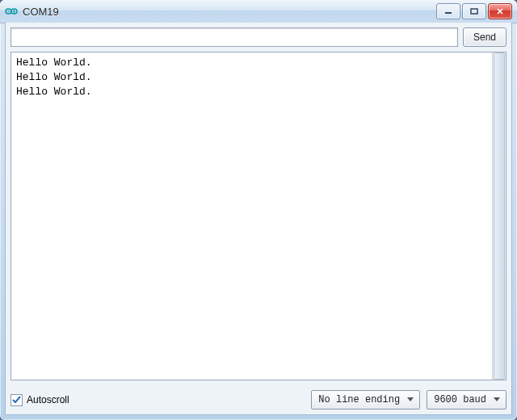 The height and width of the screenshot is (420, 517). I want to click on close-button, so click(500, 11).